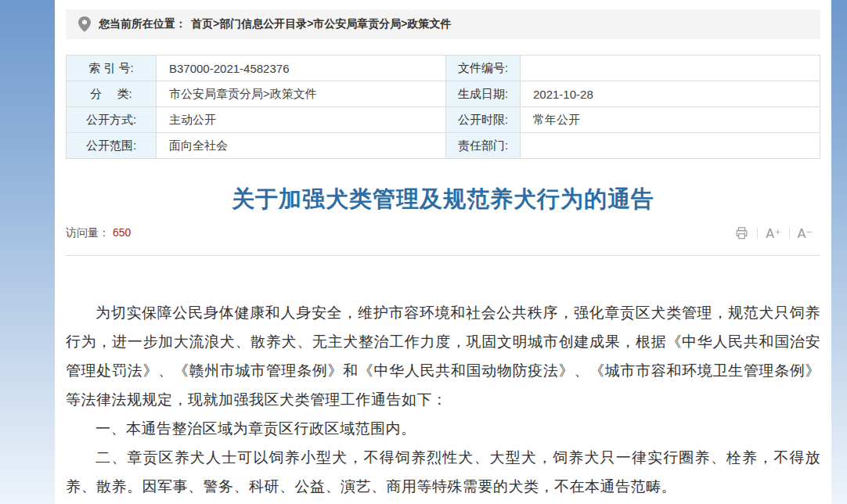 The image size is (847, 504). I want to click on font-increase-button: A⁺, so click(773, 233).